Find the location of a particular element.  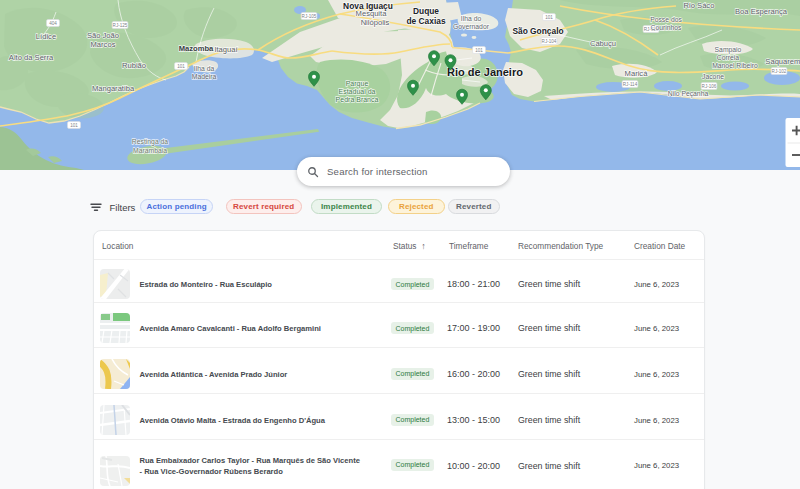

svg-text: Governador is located at coordinates (472, 26).